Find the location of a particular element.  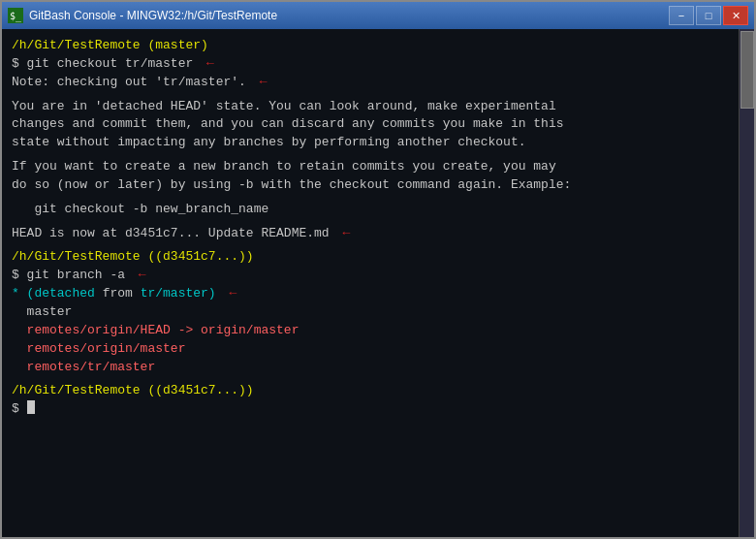

arrow-icon-1: ← is located at coordinates (206, 64).